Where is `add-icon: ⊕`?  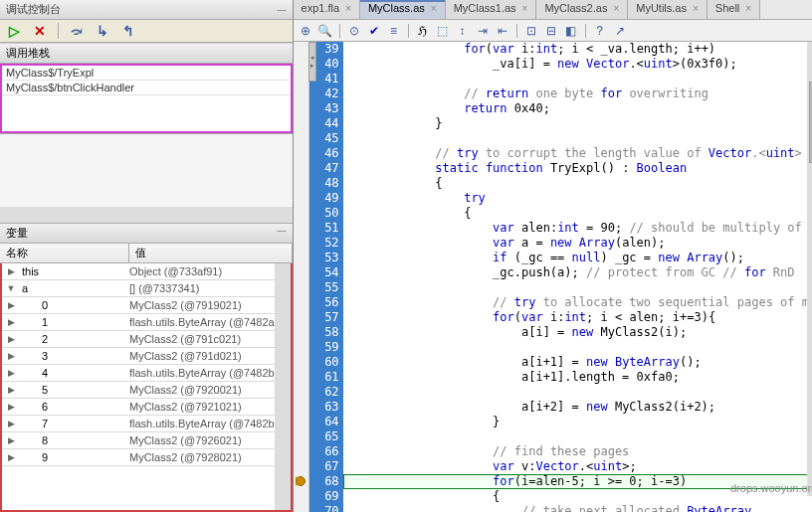
add-icon: ⊕ is located at coordinates (305, 31).